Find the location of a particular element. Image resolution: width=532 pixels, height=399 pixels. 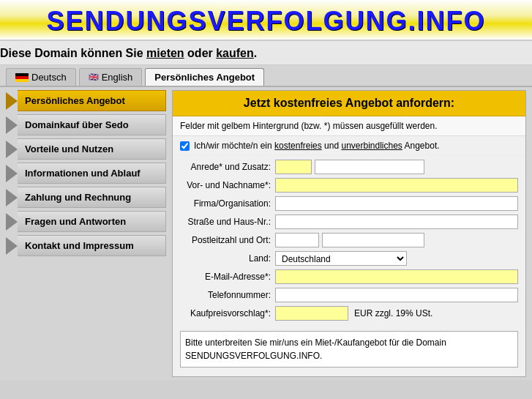

sidebar-item-zahlung-rechnung: Zahlung und Rechnung is located at coordinates (86, 198).